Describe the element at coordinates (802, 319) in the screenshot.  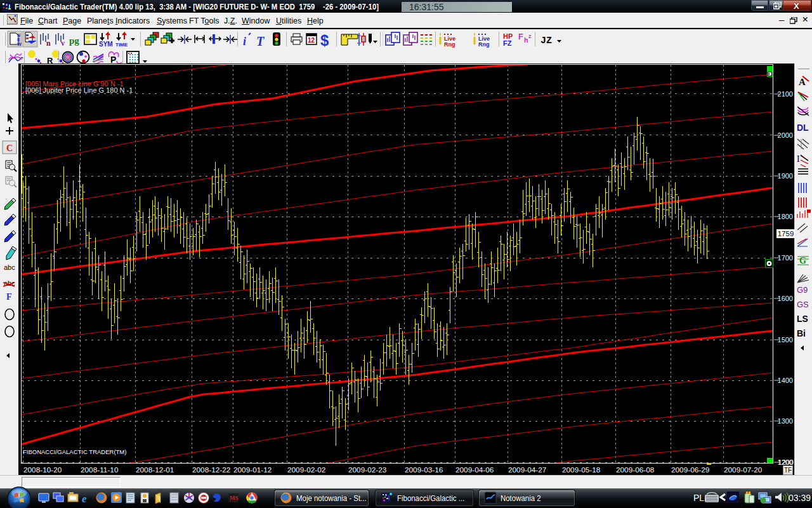
I see `svg-text: LS` at that location.